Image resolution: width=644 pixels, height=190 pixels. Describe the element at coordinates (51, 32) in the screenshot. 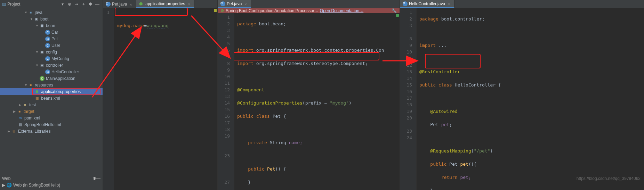

I see `tree-node-car: CCar` at that location.